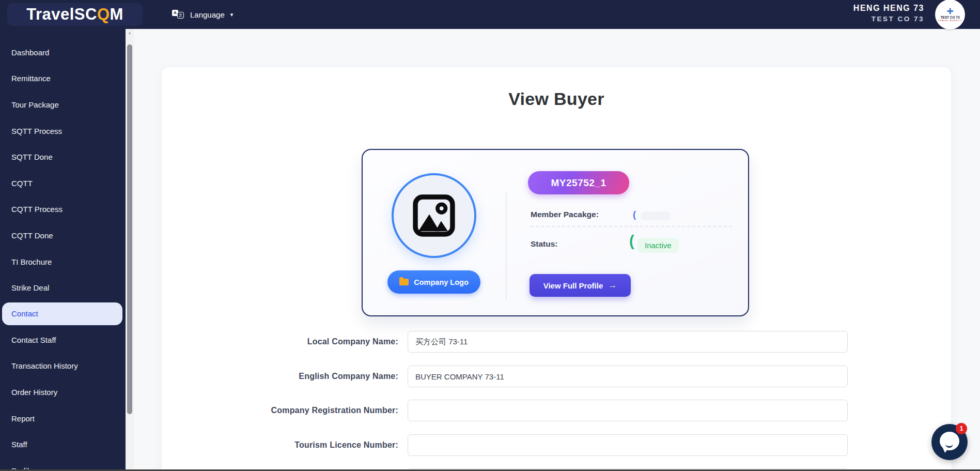  Describe the element at coordinates (117, 14) in the screenshot. I see `brand-text-end: M` at that location.